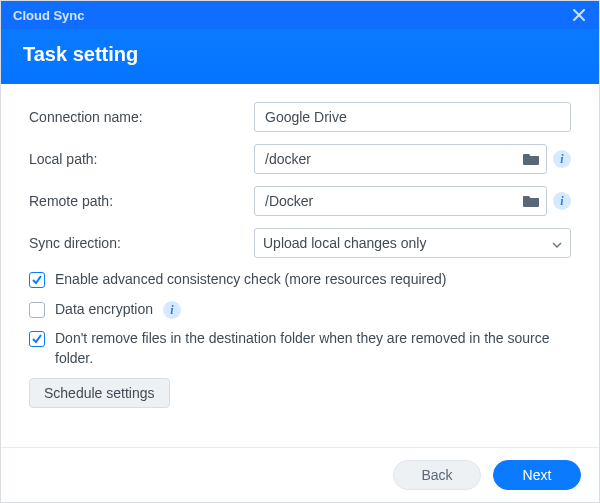  What do you see at coordinates (300, 348) in the screenshot?
I see `row-noremove: Don't remove files in the destination fo…` at bounding box center [300, 348].